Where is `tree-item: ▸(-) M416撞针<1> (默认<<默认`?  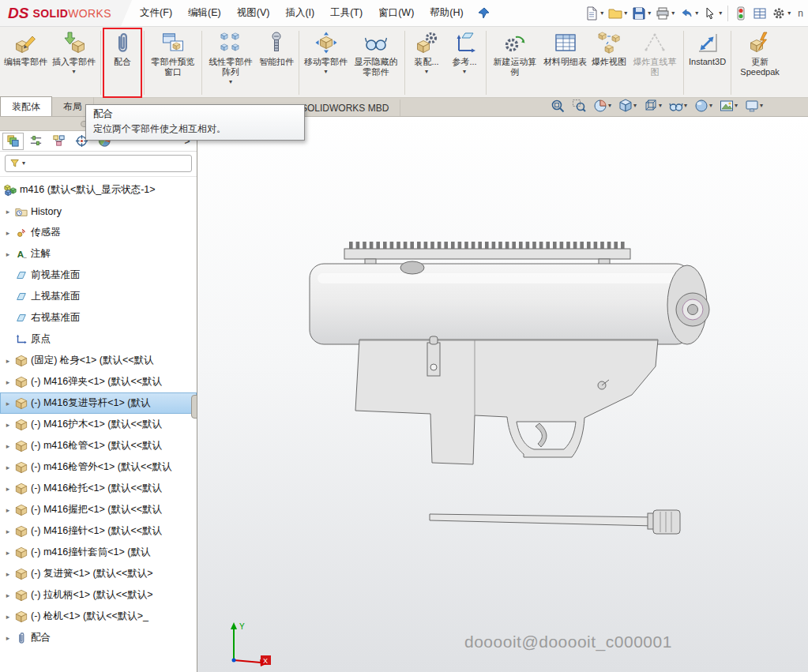
tree-item: ▸(-) M416撞针<1> (默认<<默认 is located at coordinates (98, 531).